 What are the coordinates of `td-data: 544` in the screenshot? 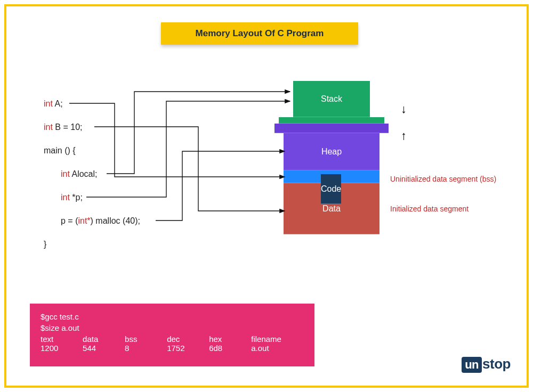 It's located at (103, 348).